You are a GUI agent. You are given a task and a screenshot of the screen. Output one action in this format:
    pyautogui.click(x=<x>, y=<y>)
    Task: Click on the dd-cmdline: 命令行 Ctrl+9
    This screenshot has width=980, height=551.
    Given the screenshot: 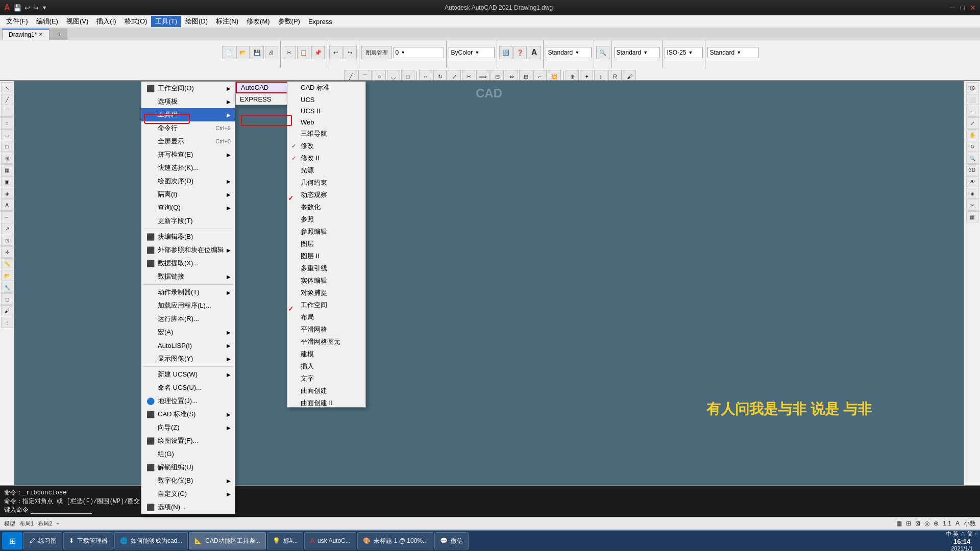 What is the action you would take?
    pyautogui.click(x=188, y=128)
    